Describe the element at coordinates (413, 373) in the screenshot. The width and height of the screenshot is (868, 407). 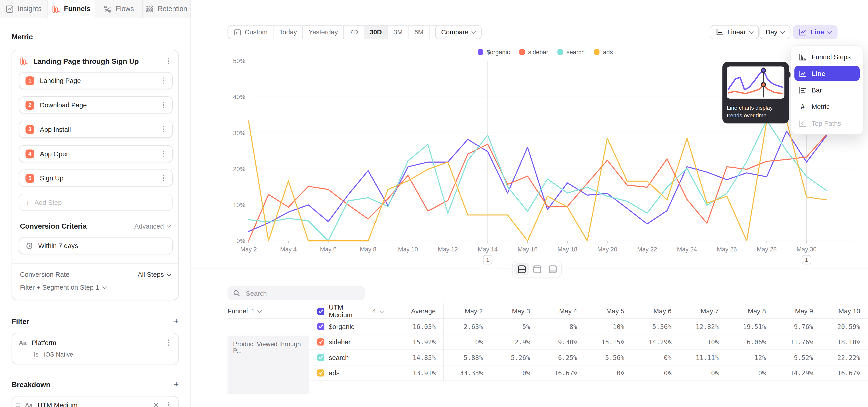
I see `value-cell: 13.91%` at that location.